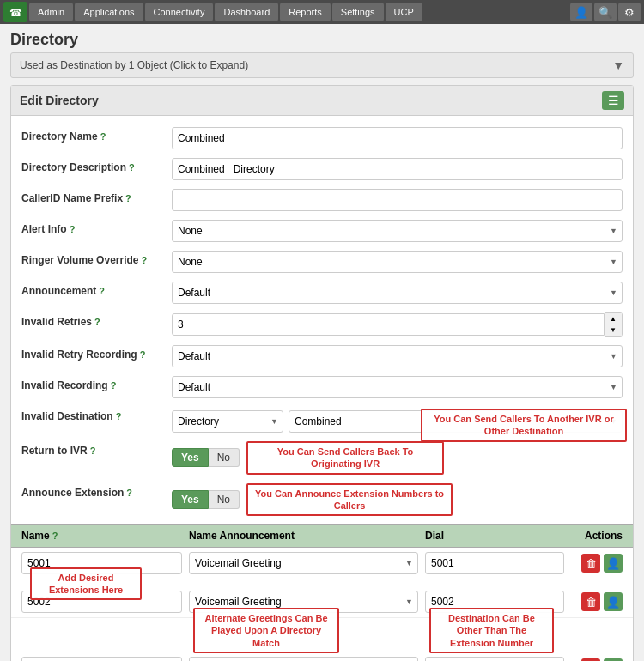  I want to click on help-icon-ringer: ?, so click(144, 260).